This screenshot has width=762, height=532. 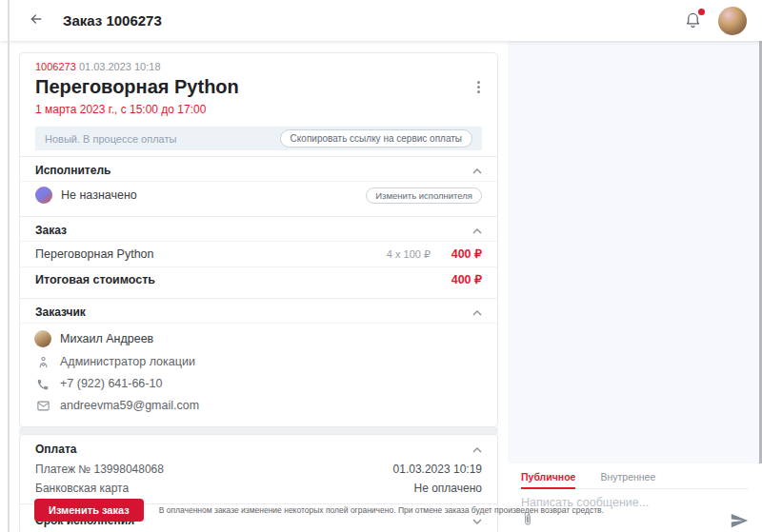 I want to click on payment-value: 01.03.2023 10:19, so click(x=438, y=469).